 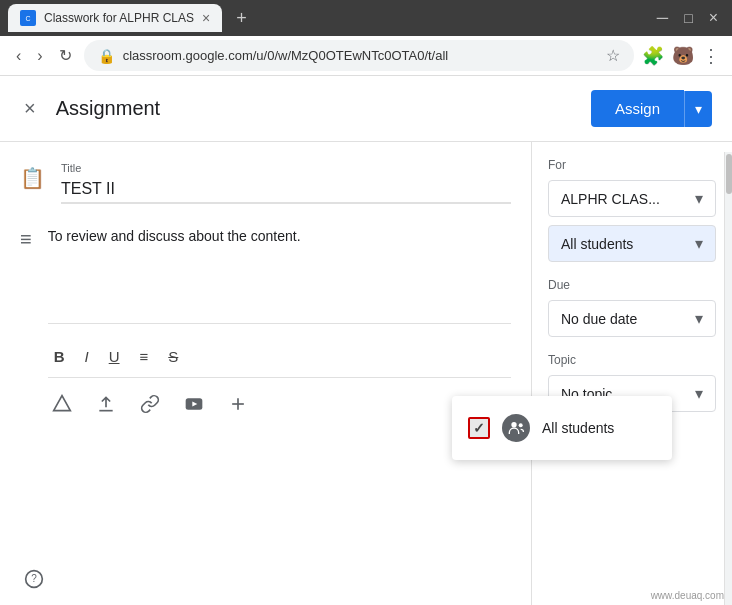 What do you see at coordinates (516, 428) in the screenshot?
I see `people-icon` at bounding box center [516, 428].